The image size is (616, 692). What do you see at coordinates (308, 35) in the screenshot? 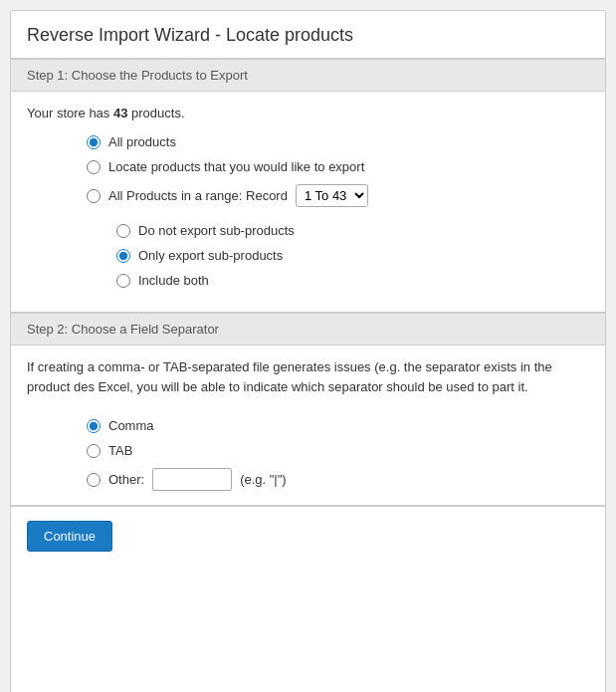
I see `page-title: Reverse Import Wizard - Locate products` at bounding box center [308, 35].